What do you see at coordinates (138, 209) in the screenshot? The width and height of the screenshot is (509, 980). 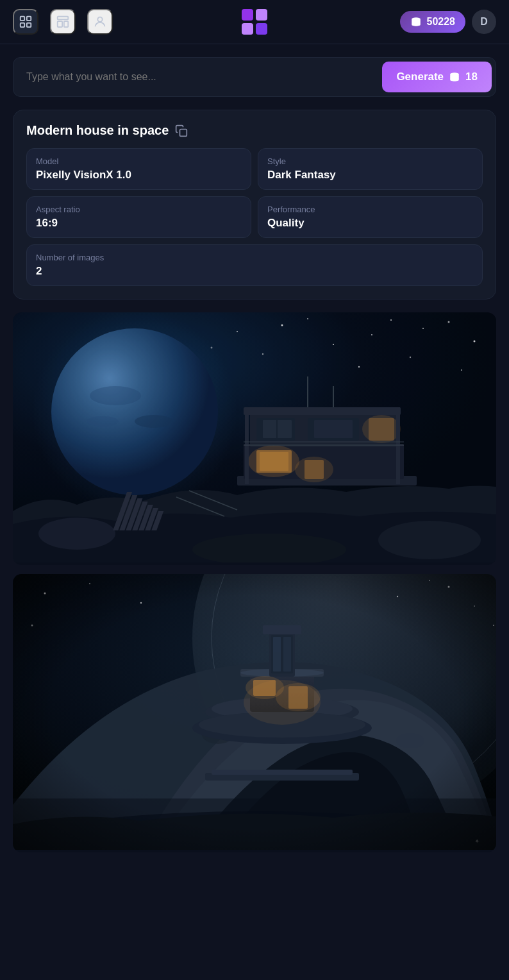 I see `aspect-ratio-label: Aspect ratio` at bounding box center [138, 209].